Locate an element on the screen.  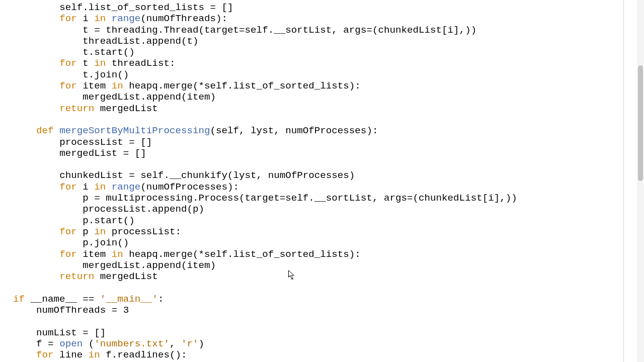
code-token: 'r' is located at coordinates (190, 344).